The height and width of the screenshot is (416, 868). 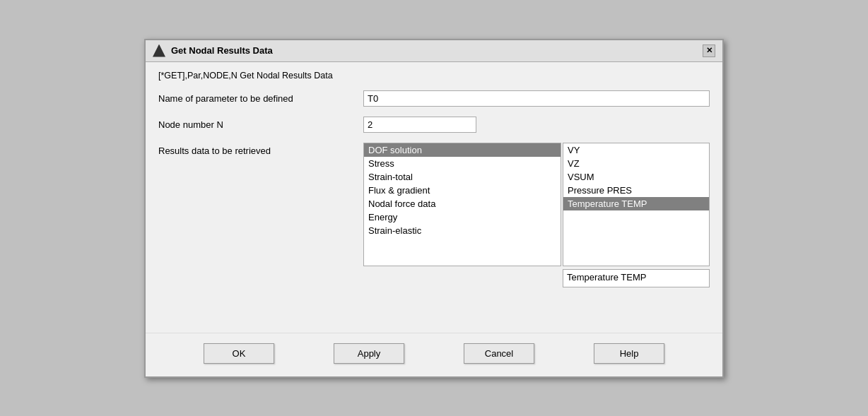 What do you see at coordinates (434, 124) in the screenshot?
I see `node-number-row: Node number N` at bounding box center [434, 124].